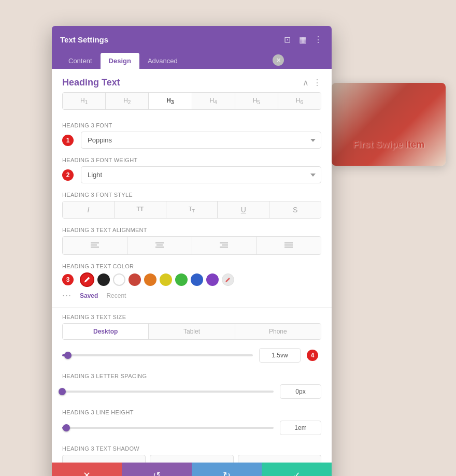 The width and height of the screenshot is (456, 476). I want to click on responsive-icon: ⊡, so click(287, 39).